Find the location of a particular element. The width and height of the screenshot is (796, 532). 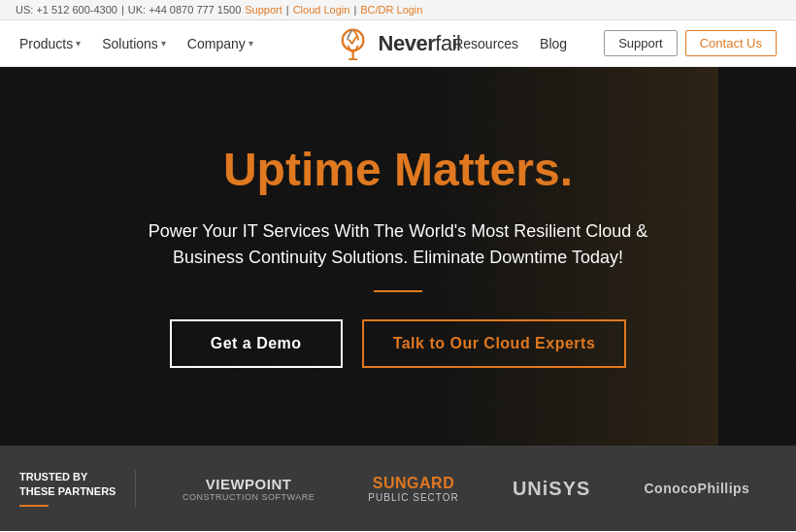

nav-blog: Blog is located at coordinates (553, 44).